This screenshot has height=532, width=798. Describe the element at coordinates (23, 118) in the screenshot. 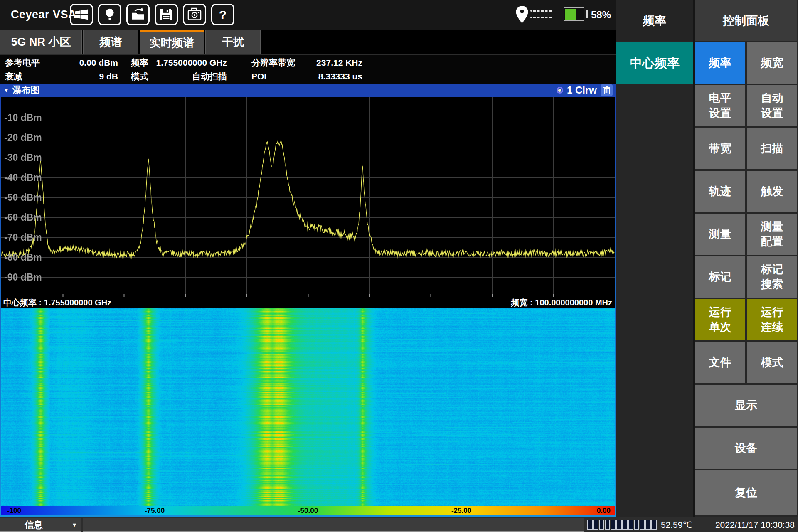

I see `y-axis-tick: -10 dBm` at that location.